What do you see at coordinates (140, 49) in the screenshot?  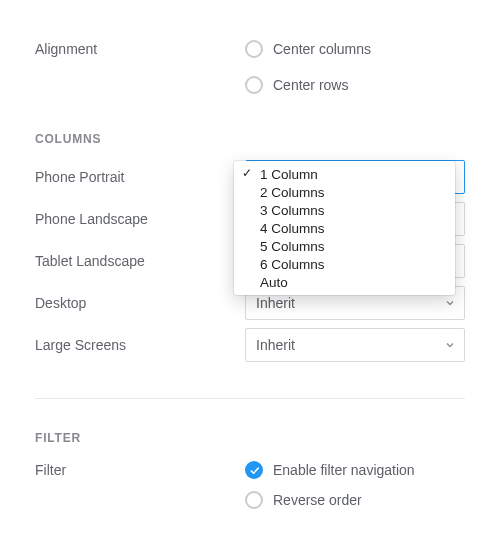 I see `alignment-label: Alignment` at bounding box center [140, 49].